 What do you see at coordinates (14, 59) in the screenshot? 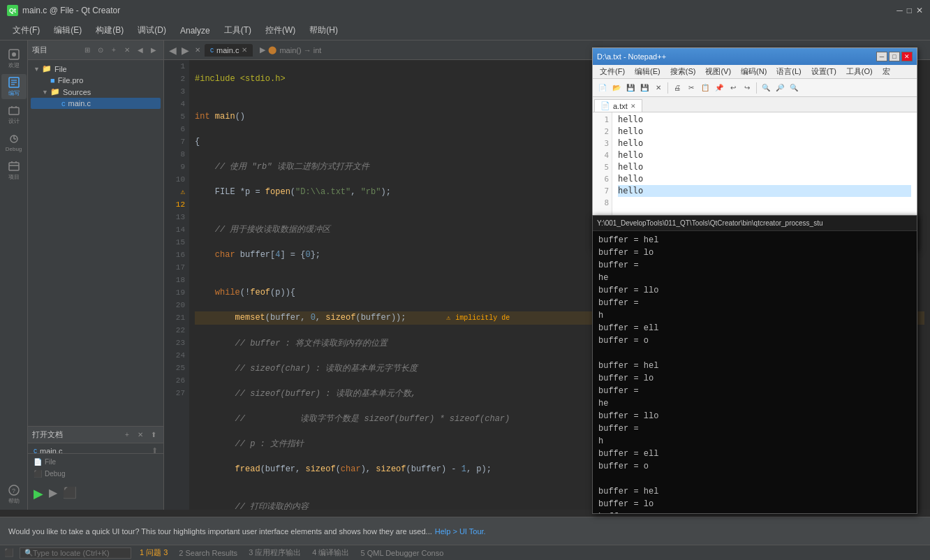
I see `sidebar-welcome: 欢迎` at bounding box center [14, 59].